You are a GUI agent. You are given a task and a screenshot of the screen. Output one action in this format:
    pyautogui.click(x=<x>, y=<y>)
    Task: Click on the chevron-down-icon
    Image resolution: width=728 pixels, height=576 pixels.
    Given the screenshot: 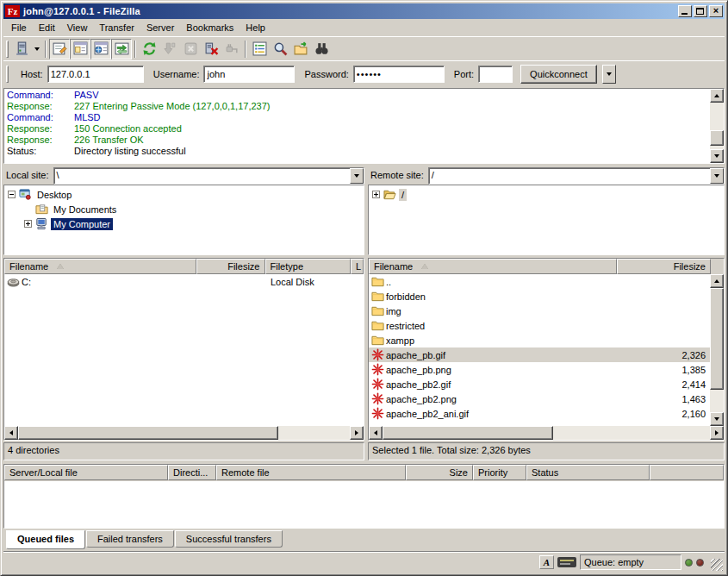 What is the action you would take?
    pyautogui.click(x=609, y=74)
    